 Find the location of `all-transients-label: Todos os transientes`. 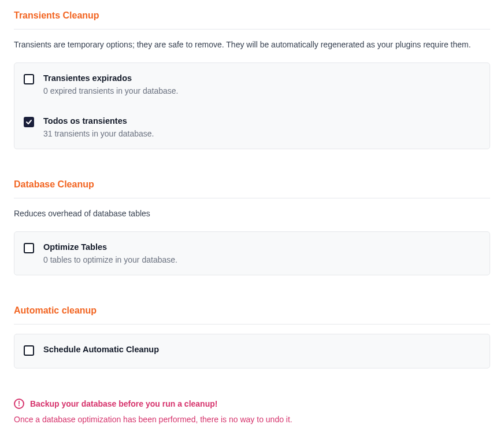

all-transients-label: Todos os transientes is located at coordinates (262, 121).